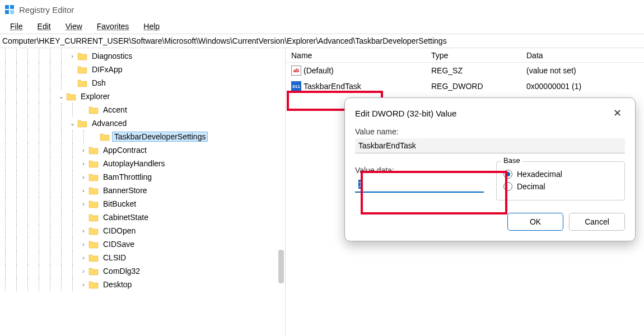  What do you see at coordinates (125, 190) in the screenshot?
I see `tree-item-label: BannerStore` at bounding box center [125, 190].